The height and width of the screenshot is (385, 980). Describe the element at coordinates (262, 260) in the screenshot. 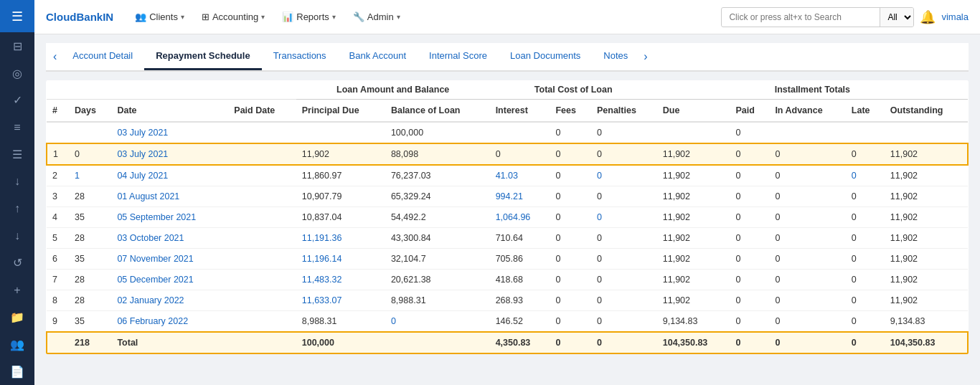

I see `row6-paid-date` at that location.